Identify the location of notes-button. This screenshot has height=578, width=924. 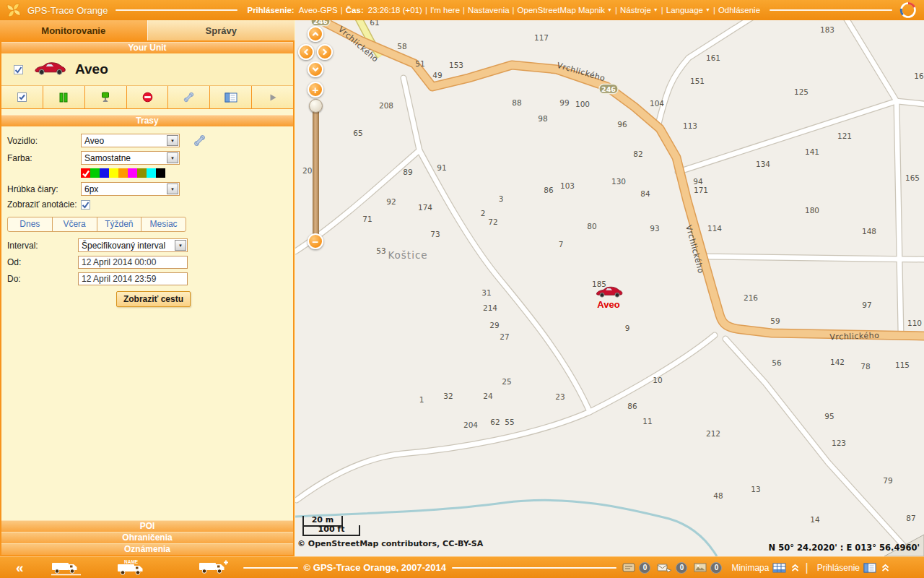
(231, 97).